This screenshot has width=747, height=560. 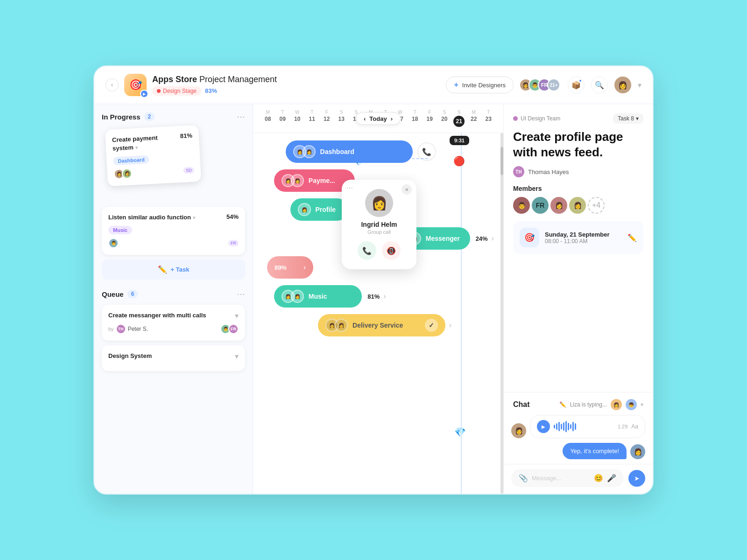 What do you see at coordinates (385, 296) in the screenshot?
I see `music-arrow: ›` at bounding box center [385, 296].